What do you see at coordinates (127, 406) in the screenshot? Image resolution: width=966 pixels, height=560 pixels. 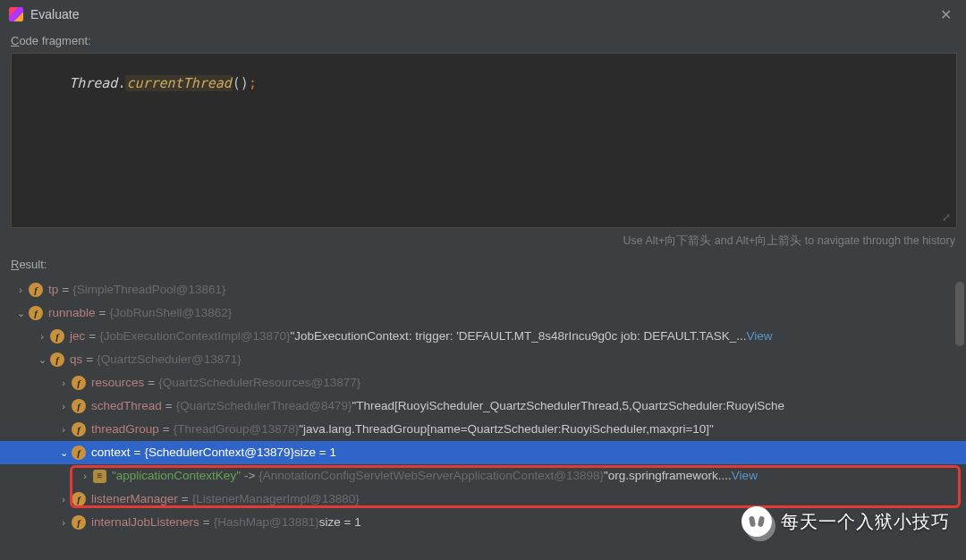 I see `var-name: schedThread` at bounding box center [127, 406].